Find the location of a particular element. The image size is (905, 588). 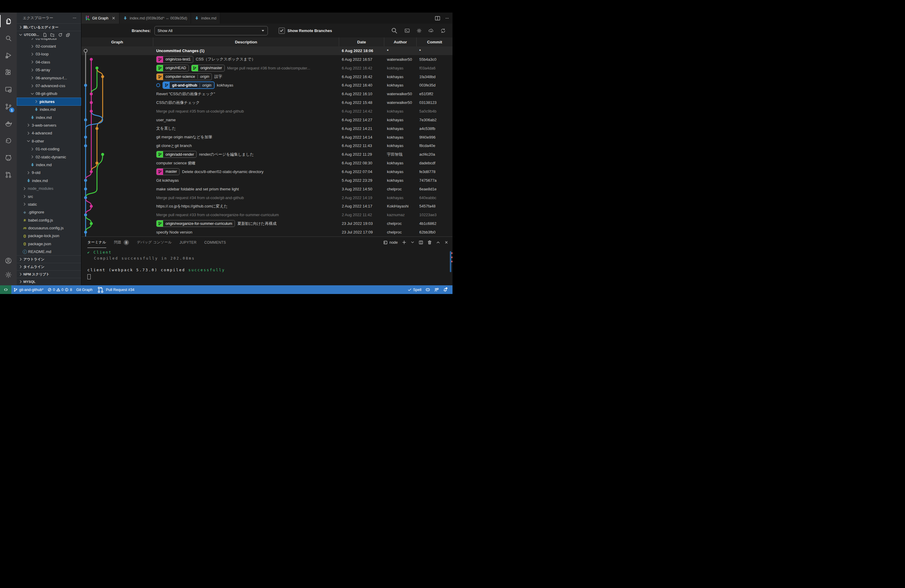

branch-badge: git-and-githuborigin is located at coordinates (189, 85).